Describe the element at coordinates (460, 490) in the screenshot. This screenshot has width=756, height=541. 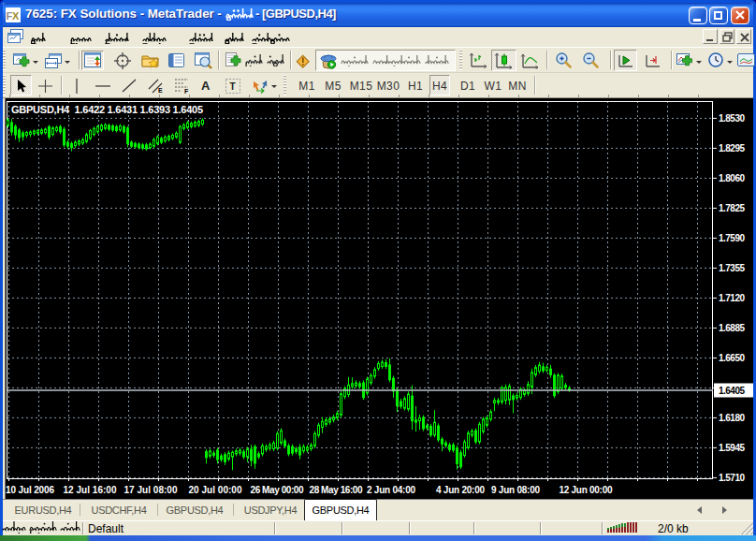
I see `svg-text: 4 Jun 20:00` at that location.